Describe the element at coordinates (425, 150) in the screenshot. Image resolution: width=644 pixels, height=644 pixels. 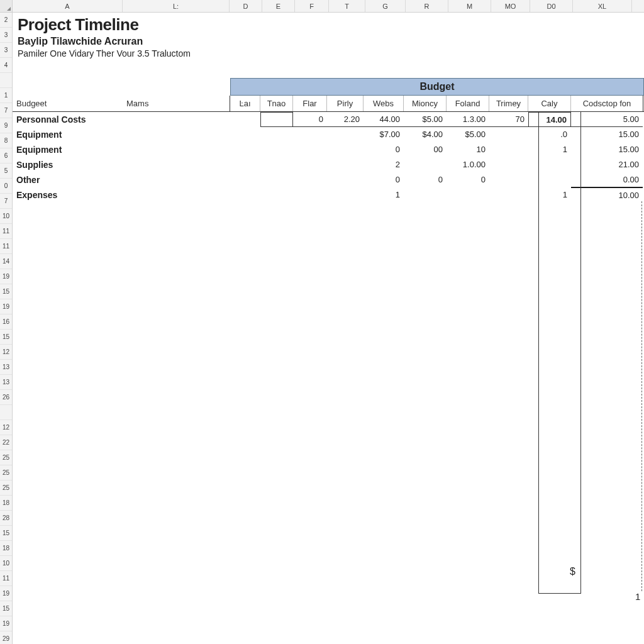
I see `cell: 00` at that location.